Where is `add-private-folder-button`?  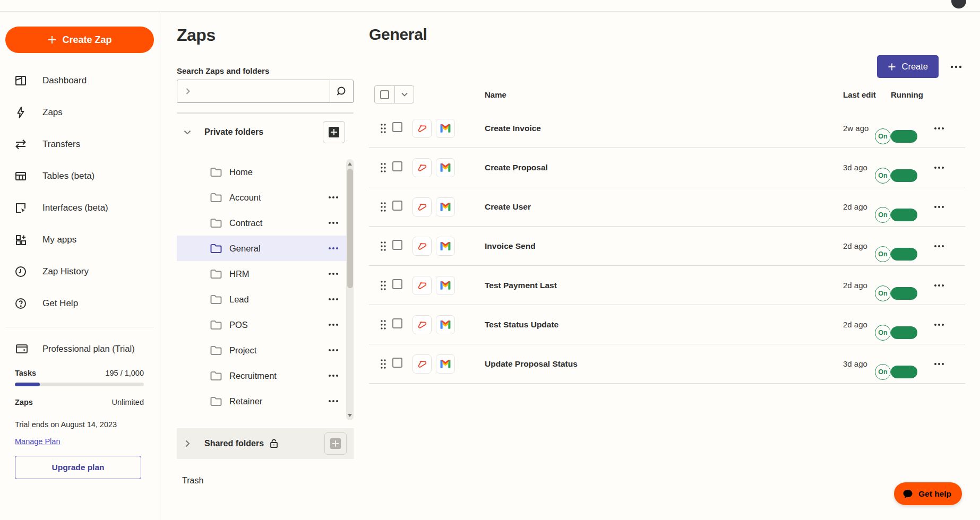
add-private-folder-button is located at coordinates (334, 132).